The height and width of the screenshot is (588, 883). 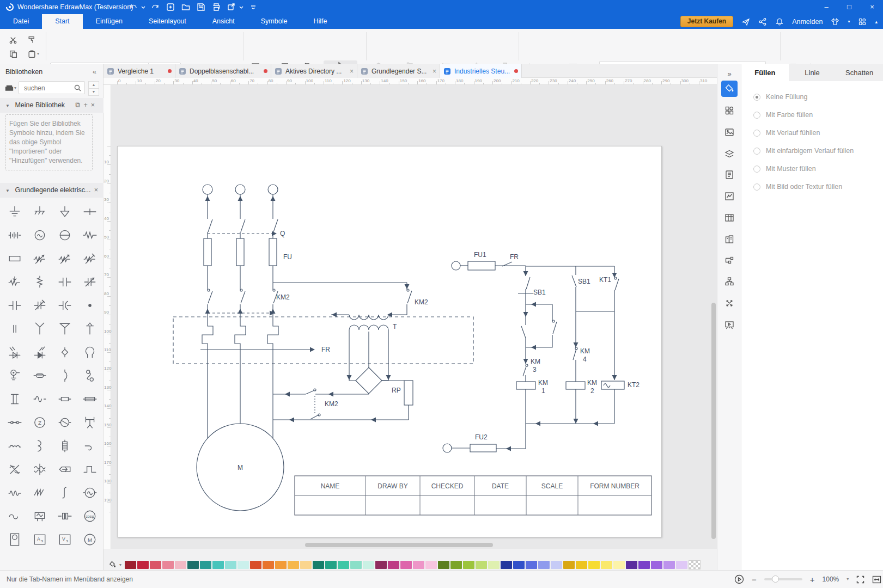 I want to click on symbol-curved-plate, so click(x=65, y=376).